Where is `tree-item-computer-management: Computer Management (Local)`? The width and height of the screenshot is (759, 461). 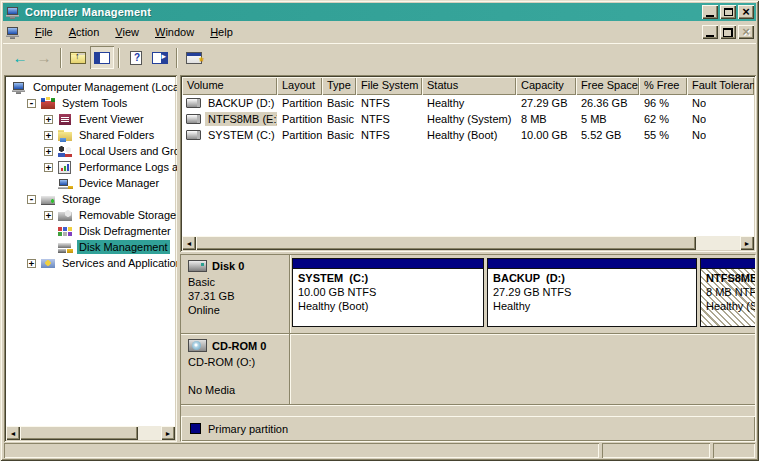 tree-item-computer-management: Computer Management (Local) is located at coordinates (90, 87).